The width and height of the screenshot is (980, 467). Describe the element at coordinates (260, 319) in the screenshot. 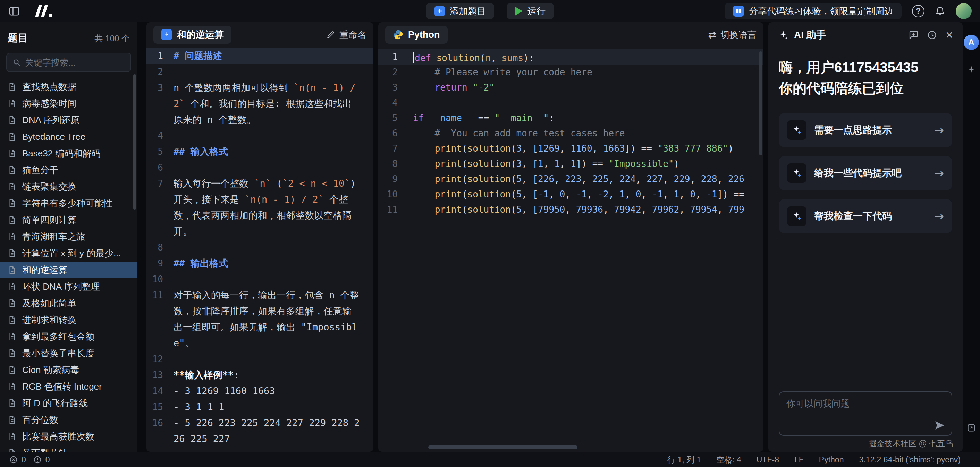

I see `editor-line: 11对于输入的每一行，输出一行，包含 n 个整数，按非降序排序，如果有多组解，任…` at that location.